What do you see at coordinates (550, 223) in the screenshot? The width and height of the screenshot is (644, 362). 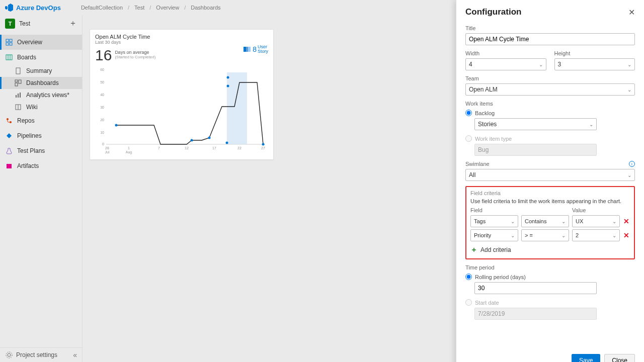 I see `field-criteria-box: Field criteria Use field criteria to lim…` at bounding box center [550, 223].